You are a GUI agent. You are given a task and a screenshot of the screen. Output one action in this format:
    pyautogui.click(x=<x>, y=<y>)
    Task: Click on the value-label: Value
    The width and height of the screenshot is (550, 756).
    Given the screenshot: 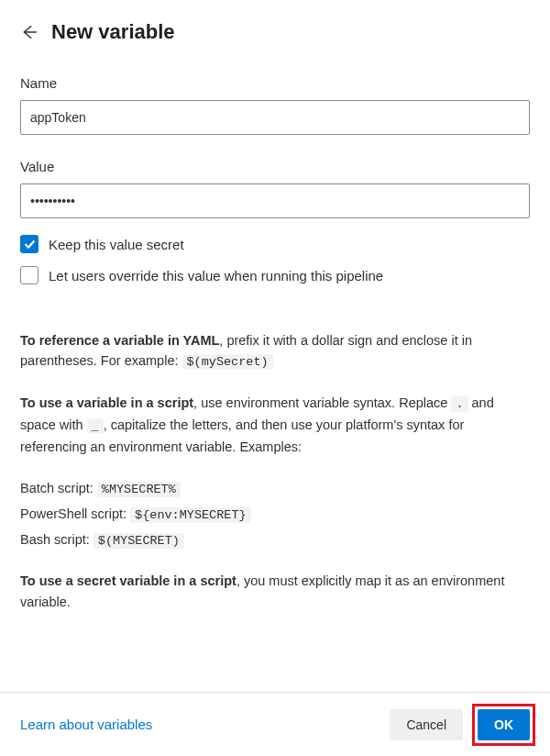 What is the action you would take?
    pyautogui.click(x=275, y=167)
    